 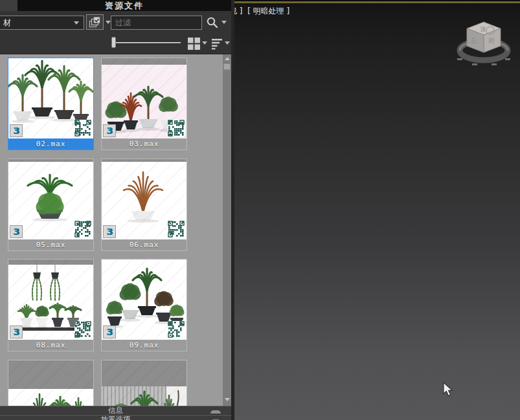 What do you see at coordinates (144, 104) in the screenshot?
I see `asset-tile: 303.max` at bounding box center [144, 104].